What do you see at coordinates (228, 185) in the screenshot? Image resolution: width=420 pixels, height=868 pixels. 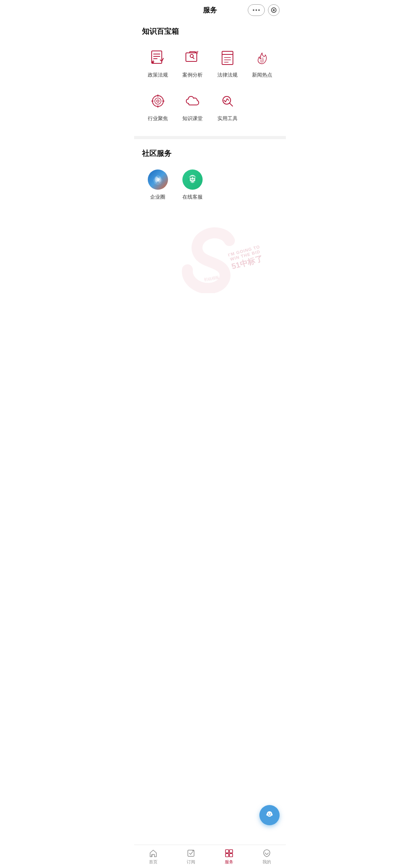 I see `empty2` at bounding box center [228, 185].